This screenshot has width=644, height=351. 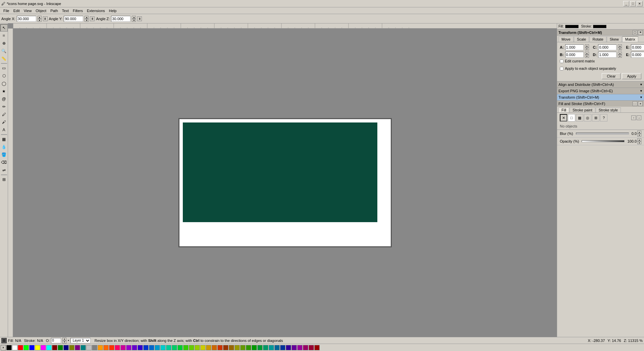 What do you see at coordinates (4, 43) in the screenshot?
I see `tool-tweak: ⊕` at bounding box center [4, 43].